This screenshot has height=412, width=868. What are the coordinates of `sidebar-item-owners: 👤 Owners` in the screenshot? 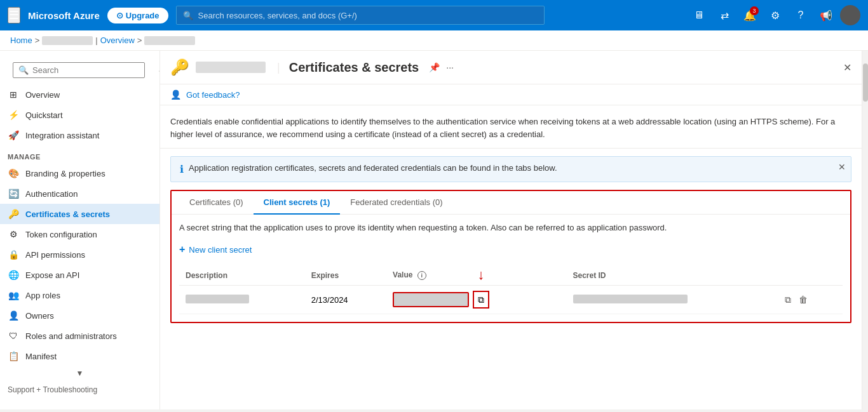 It's located at (80, 316).